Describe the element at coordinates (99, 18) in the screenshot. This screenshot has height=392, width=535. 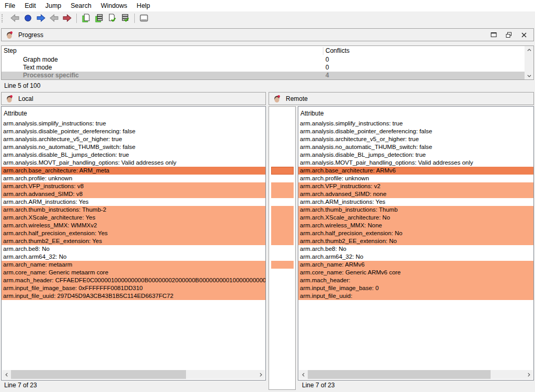
I see `export-segments-icon` at that location.